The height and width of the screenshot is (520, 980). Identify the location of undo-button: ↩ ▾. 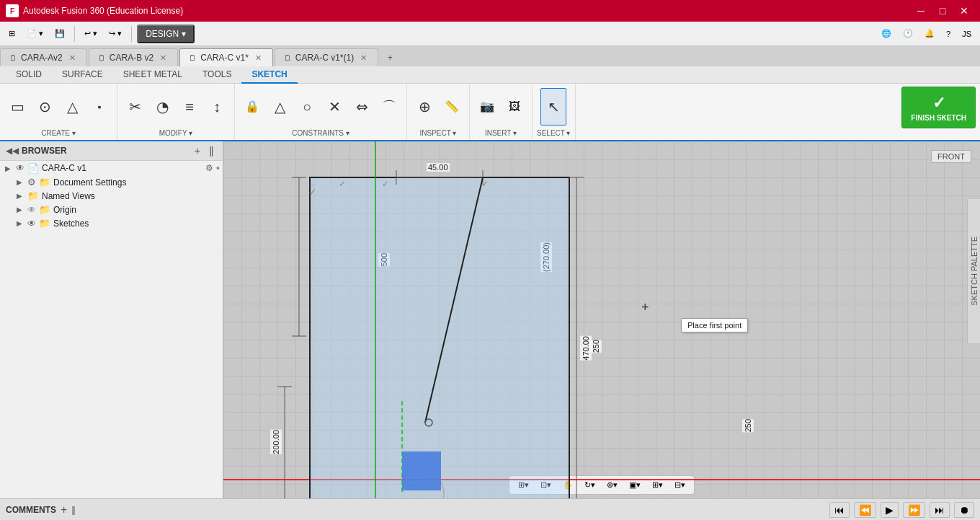
(91, 33).